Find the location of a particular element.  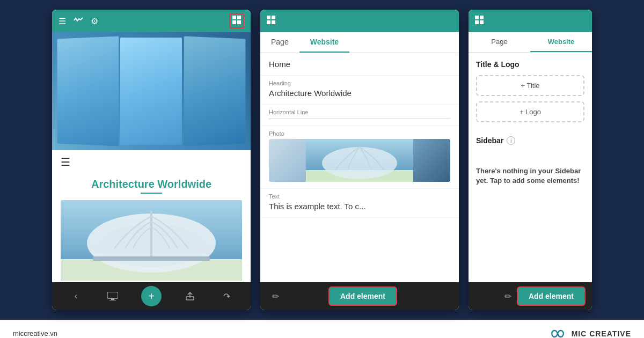

share-icon is located at coordinates (190, 296).